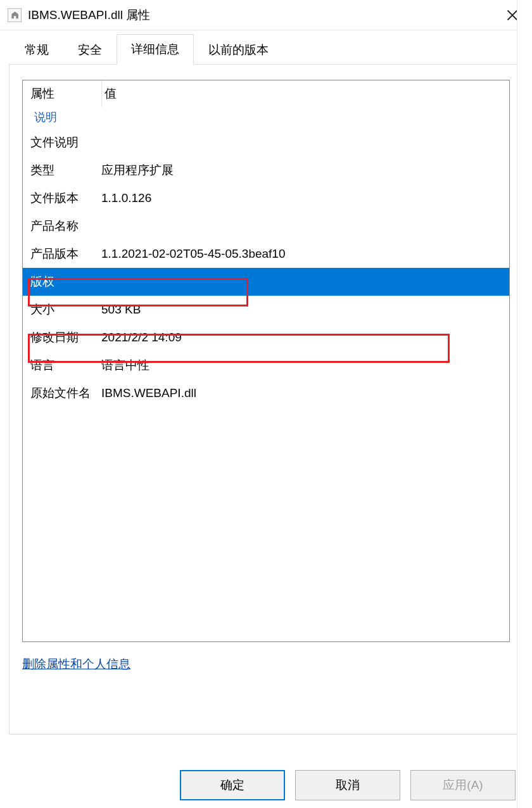 The width and height of the screenshot is (532, 808). What do you see at coordinates (66, 226) in the screenshot?
I see `prop-name: 产品名称` at bounding box center [66, 226].